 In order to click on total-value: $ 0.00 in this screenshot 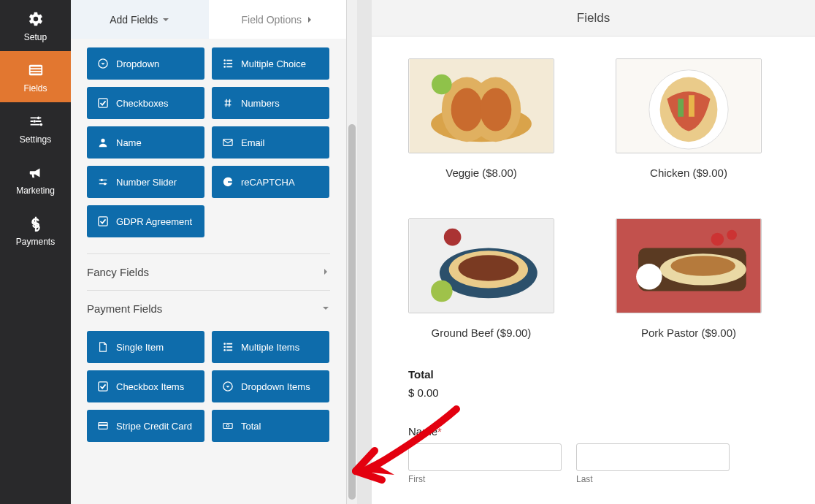, I will do `click(602, 393)`.